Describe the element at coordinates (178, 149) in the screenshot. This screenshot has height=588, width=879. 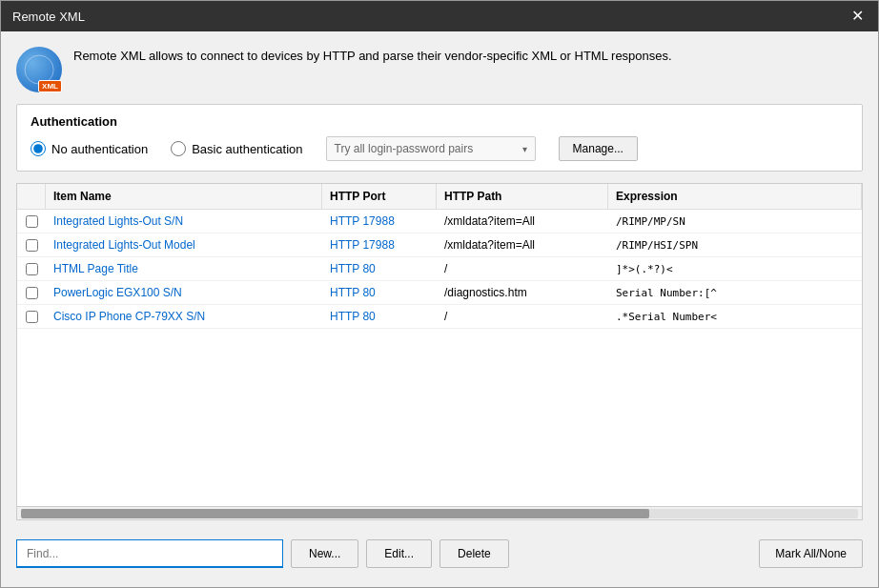
I see `basic-auth-radio` at that location.